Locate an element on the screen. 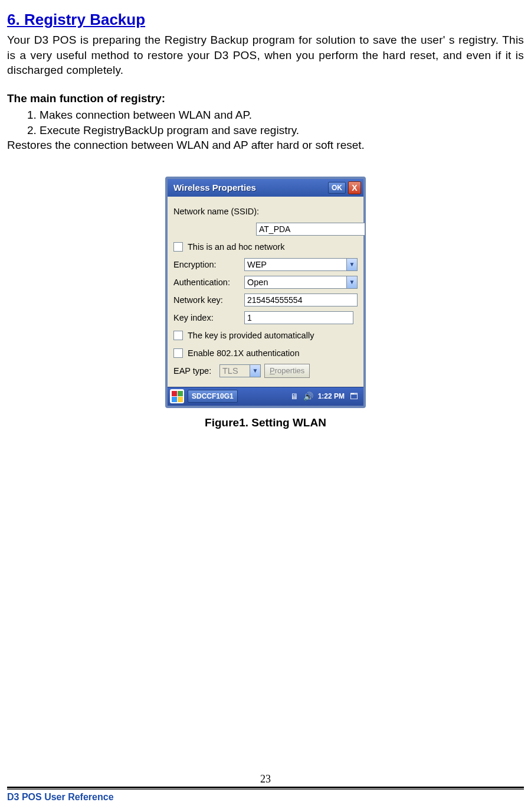 The height and width of the screenshot is (812, 531). footer-reference: D3 POS User Reference is located at coordinates (266, 797).